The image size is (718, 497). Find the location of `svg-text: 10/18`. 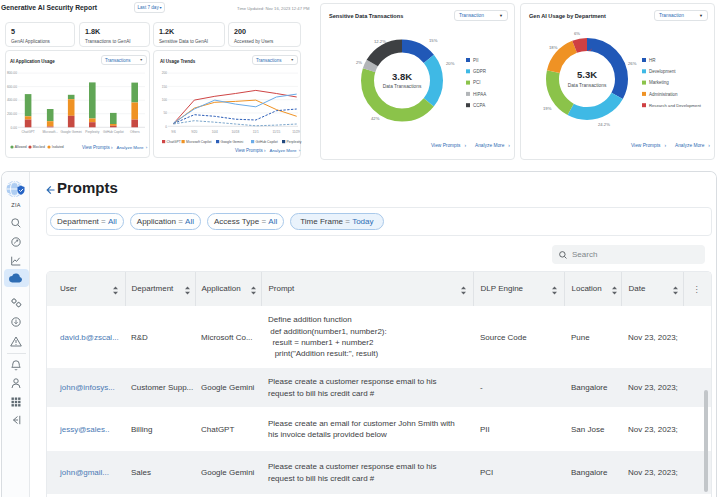

svg-text: 10/18 is located at coordinates (235, 132).